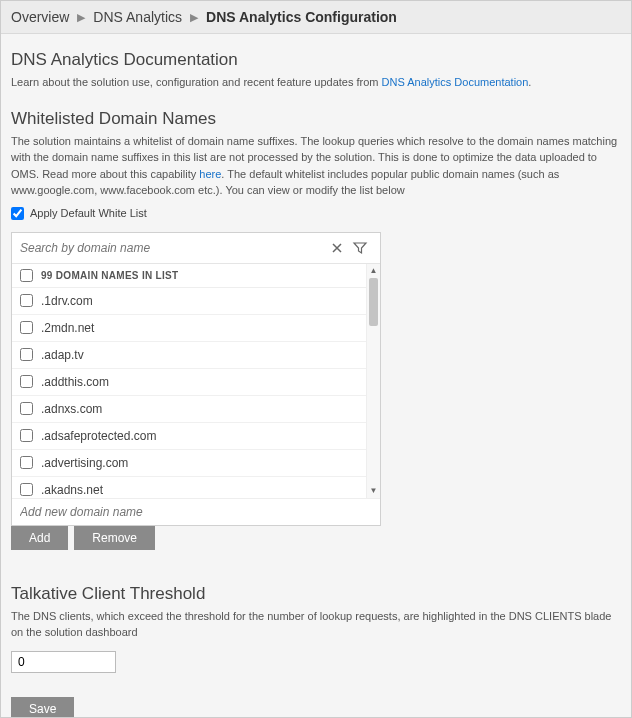 This screenshot has height=718, width=632. What do you see at coordinates (42, 708) in the screenshot?
I see `save-button: Save` at bounding box center [42, 708].